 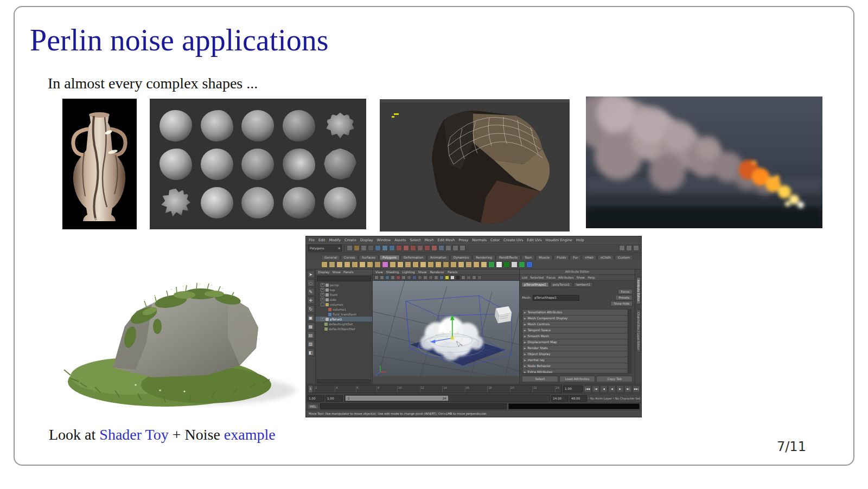 What do you see at coordinates (452, 272) in the screenshot?
I see `viewport-menu-item: Panels` at bounding box center [452, 272].